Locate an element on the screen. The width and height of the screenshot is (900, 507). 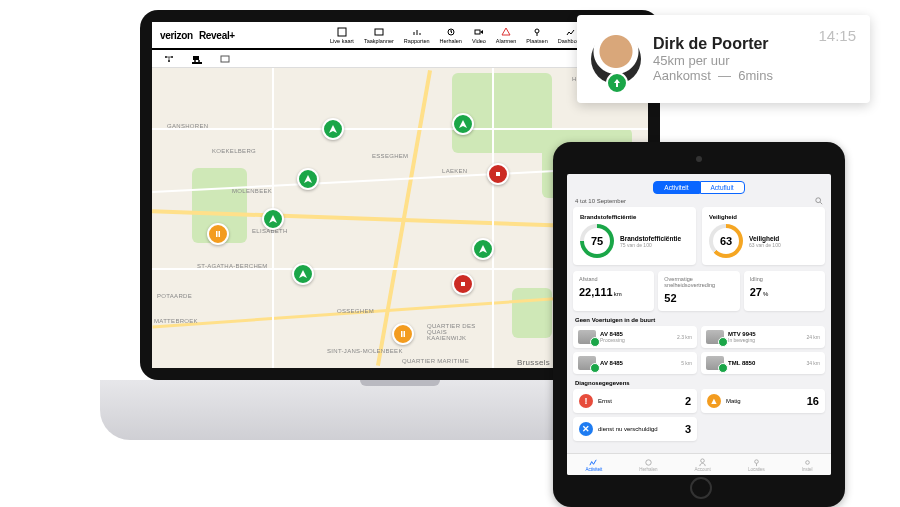
warn-icon: ▲ is located at coordinates (714, 401).